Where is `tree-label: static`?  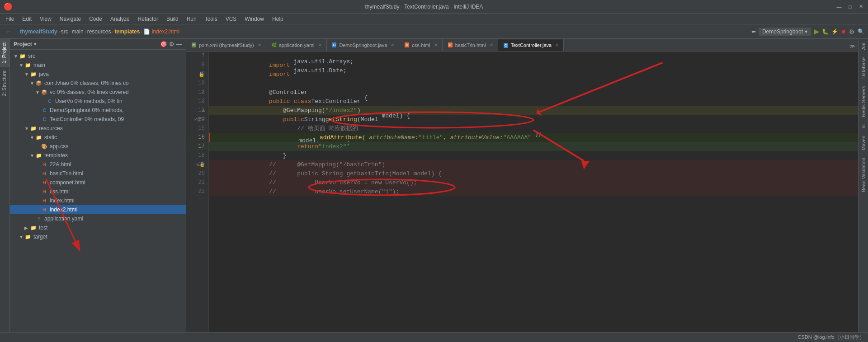 tree-label: static is located at coordinates (51, 137).